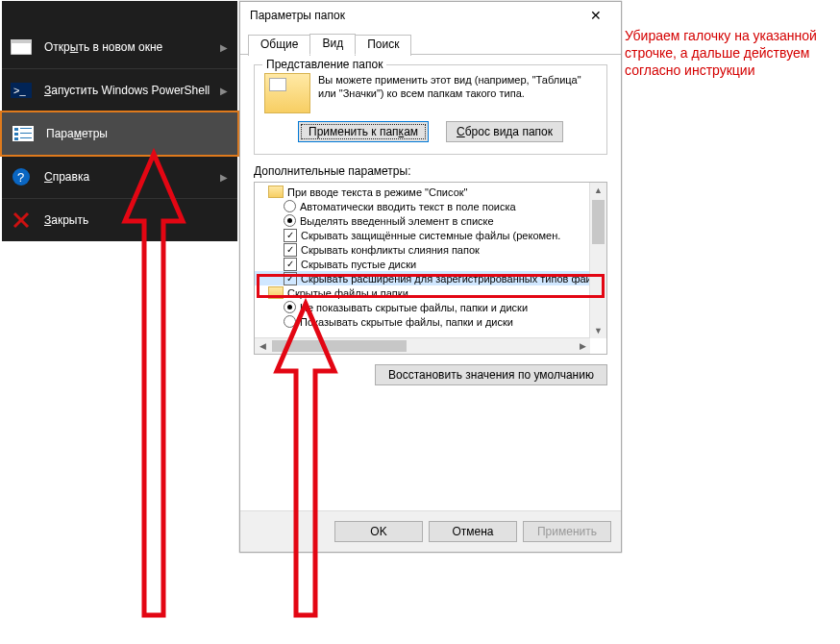  What do you see at coordinates (397, 221) in the screenshot?
I see `tree-option-label: Выделять введенный элемент в списке` at bounding box center [397, 221].